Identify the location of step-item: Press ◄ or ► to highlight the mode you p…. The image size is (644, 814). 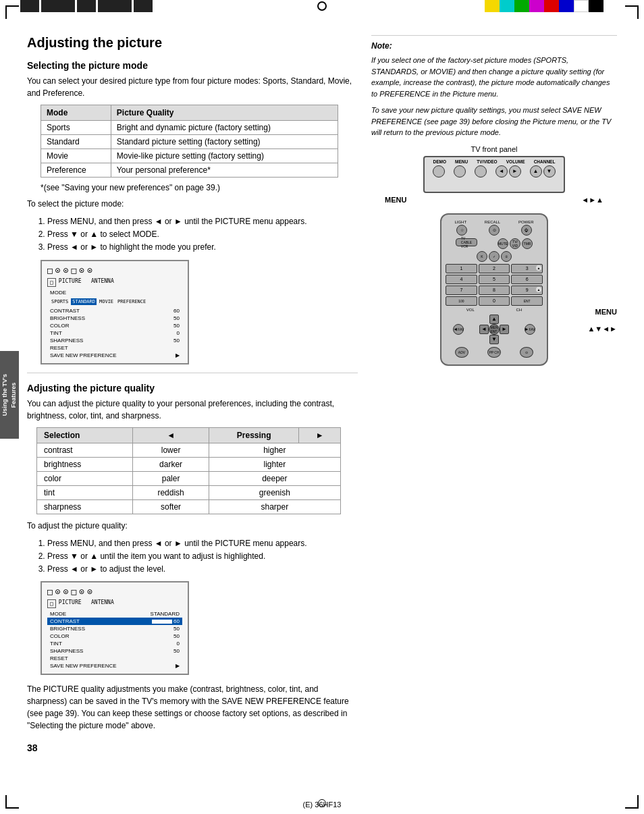
(203, 247).